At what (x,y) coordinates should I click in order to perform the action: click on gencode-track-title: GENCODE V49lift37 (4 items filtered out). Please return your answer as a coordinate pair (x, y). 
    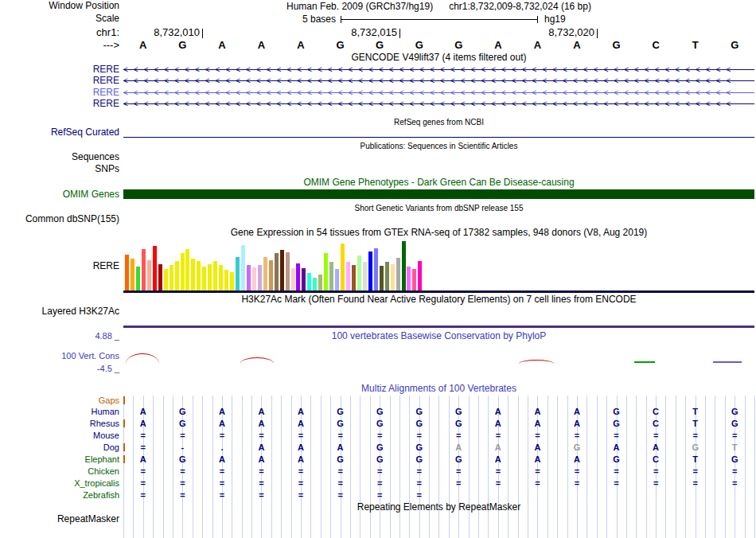
    Looking at the image, I should click on (439, 57).